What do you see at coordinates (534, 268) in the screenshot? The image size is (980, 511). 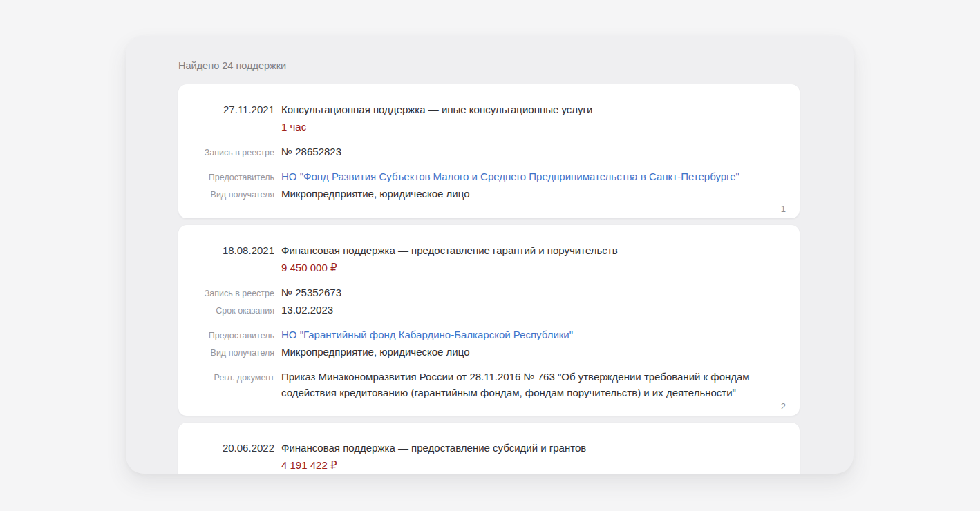 I see `support-amount: 9 450 000 ₽` at bounding box center [534, 268].